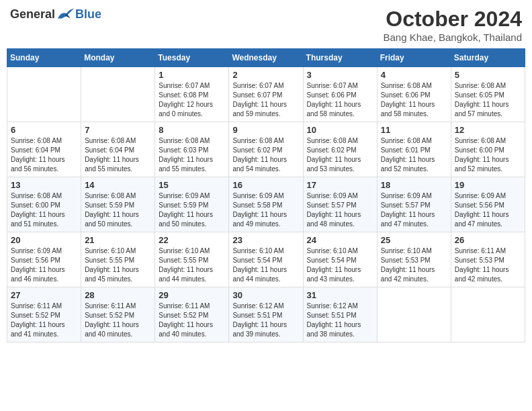 The height and width of the screenshot is (411, 532). I want to click on logo-general-text: General, so click(32, 15).